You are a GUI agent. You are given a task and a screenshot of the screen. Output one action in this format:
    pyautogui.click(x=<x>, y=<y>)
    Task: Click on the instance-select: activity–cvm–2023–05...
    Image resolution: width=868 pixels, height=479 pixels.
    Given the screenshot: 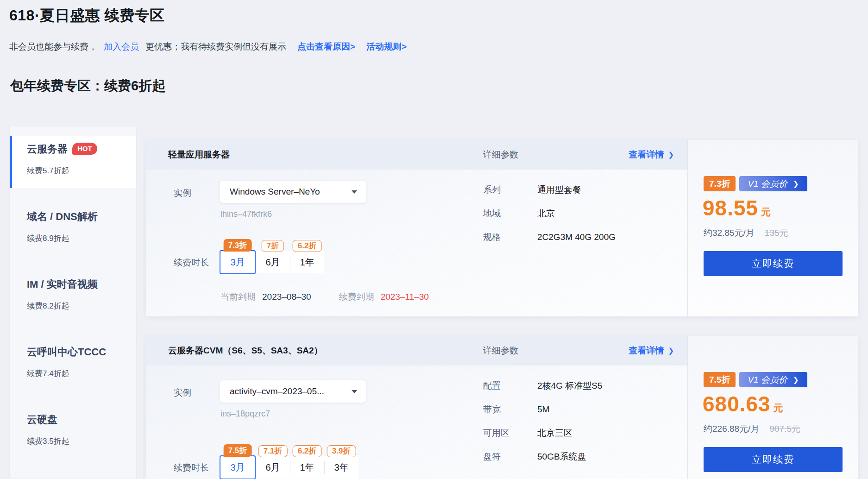 What is the action you would take?
    pyautogui.click(x=293, y=391)
    